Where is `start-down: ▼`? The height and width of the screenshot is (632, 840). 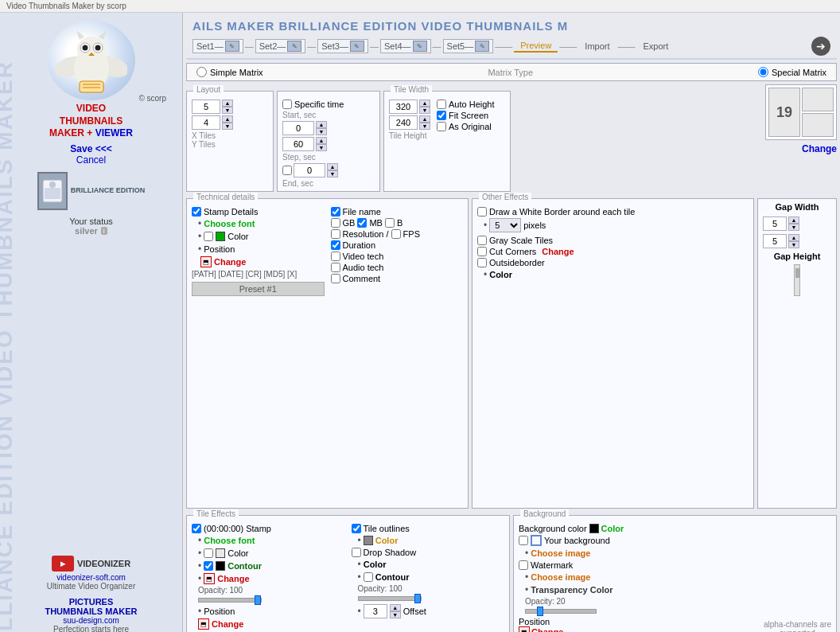
start-down: ▼ is located at coordinates (321, 132).